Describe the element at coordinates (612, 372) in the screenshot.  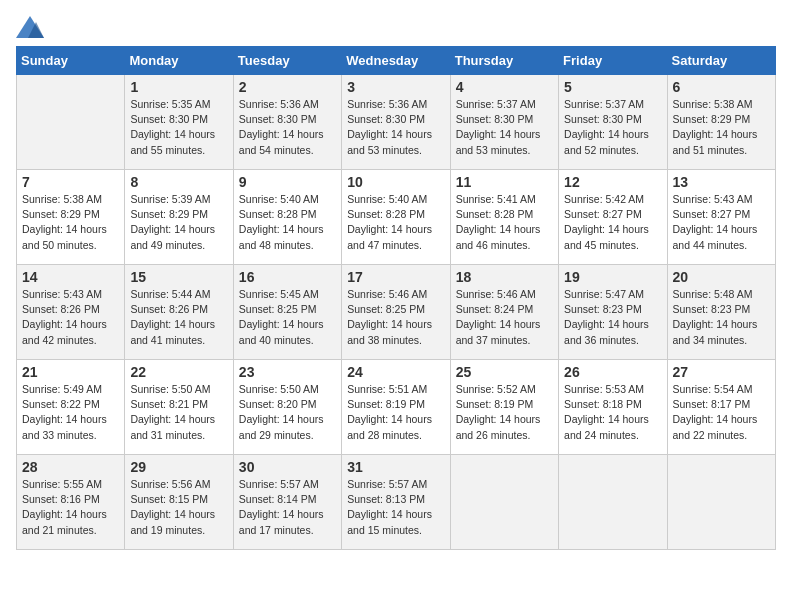
I see `day-number: 26` at that location.